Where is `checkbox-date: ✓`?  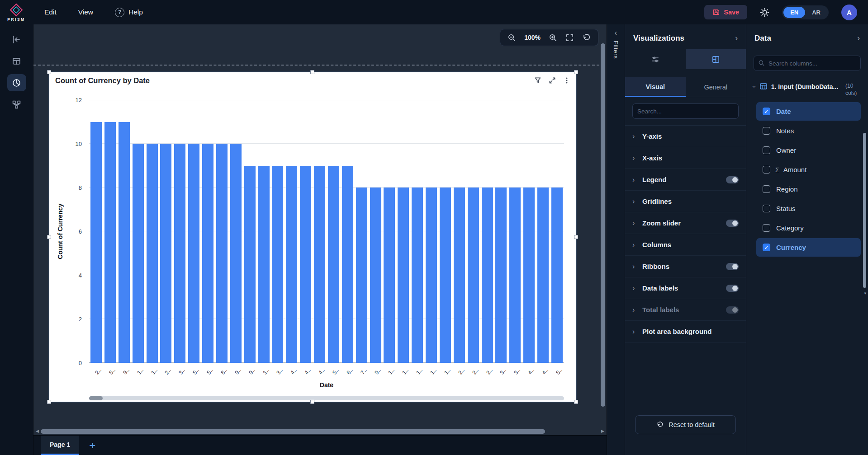
checkbox-date: ✓ is located at coordinates (766, 111).